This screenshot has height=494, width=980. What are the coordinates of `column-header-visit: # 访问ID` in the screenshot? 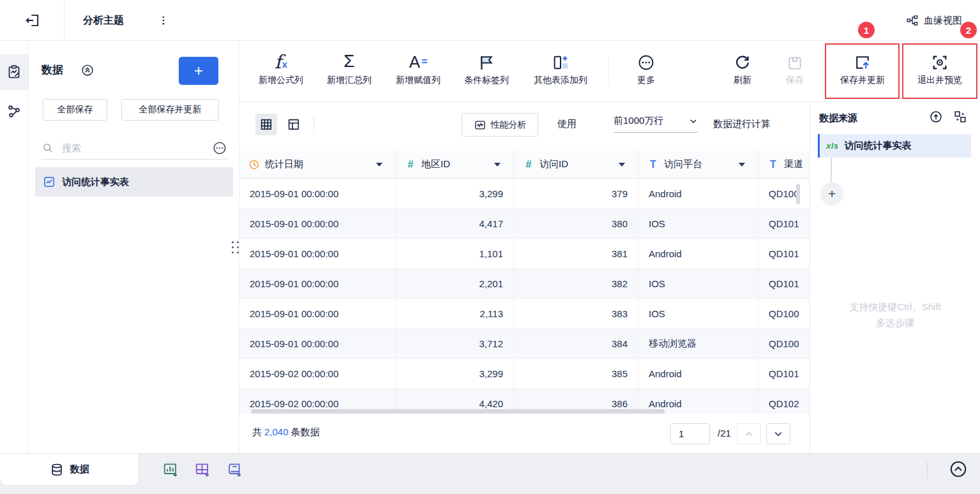 It's located at (576, 165).